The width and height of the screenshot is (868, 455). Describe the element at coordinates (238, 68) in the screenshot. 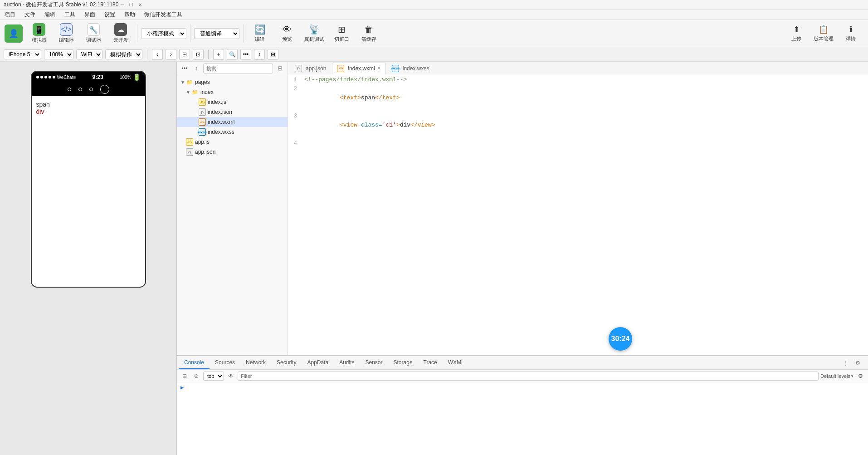

I see `filetree-search` at that location.